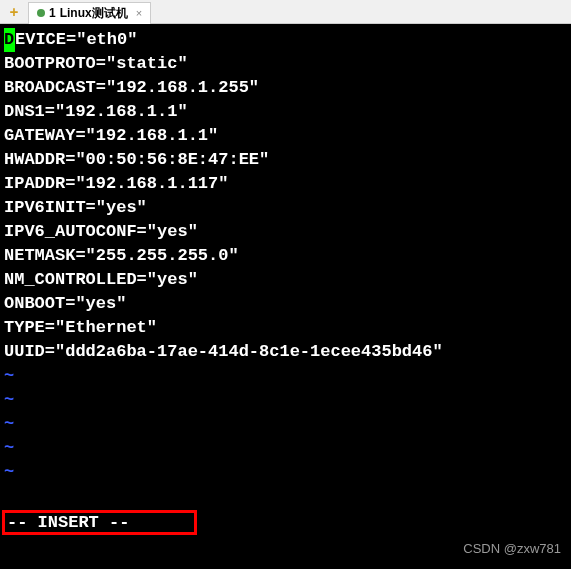 The image size is (571, 569). What do you see at coordinates (122, 256) in the screenshot?
I see `line-text: NETMASK="255.255.255.0"` at bounding box center [122, 256].